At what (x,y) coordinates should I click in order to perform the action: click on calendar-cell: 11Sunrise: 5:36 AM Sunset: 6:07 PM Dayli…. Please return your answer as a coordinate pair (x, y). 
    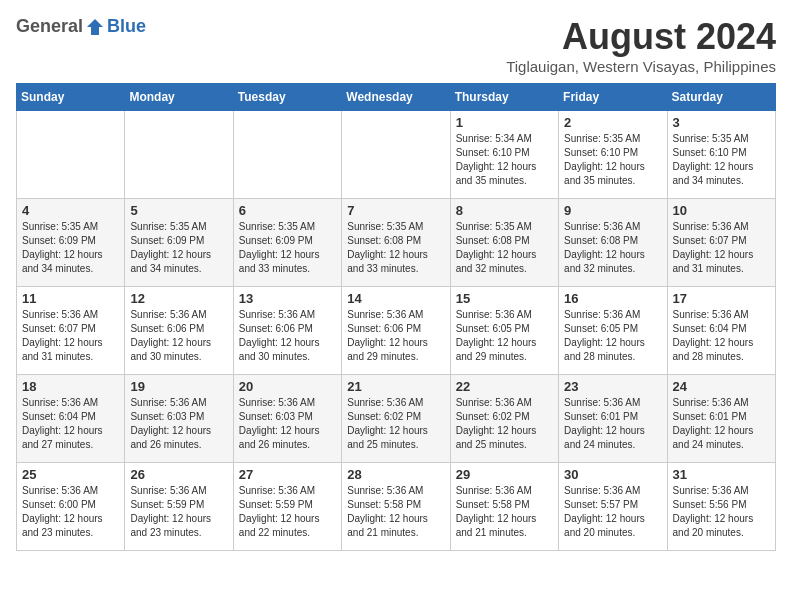
    Looking at the image, I should click on (71, 331).